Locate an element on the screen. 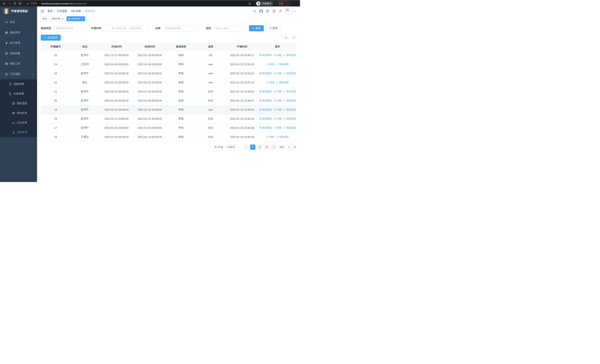  question-icon is located at coordinates (268, 11).